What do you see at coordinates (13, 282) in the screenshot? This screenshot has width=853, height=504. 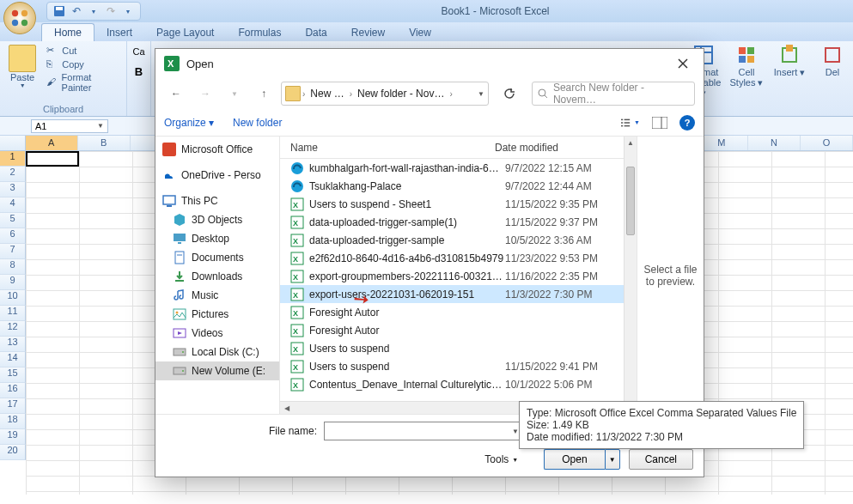 I see `row-header: 9` at bounding box center [13, 282].